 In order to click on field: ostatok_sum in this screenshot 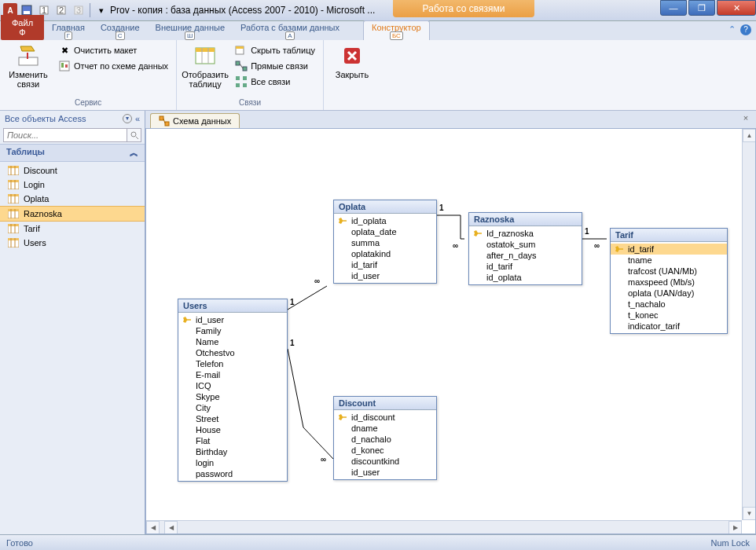, I will do `click(525, 244)`.